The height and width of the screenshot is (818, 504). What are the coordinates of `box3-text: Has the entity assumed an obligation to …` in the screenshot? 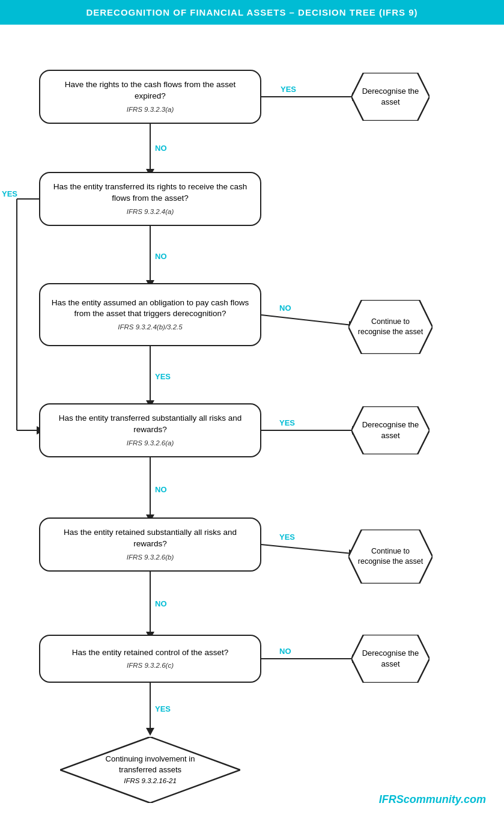 It's located at (150, 309).